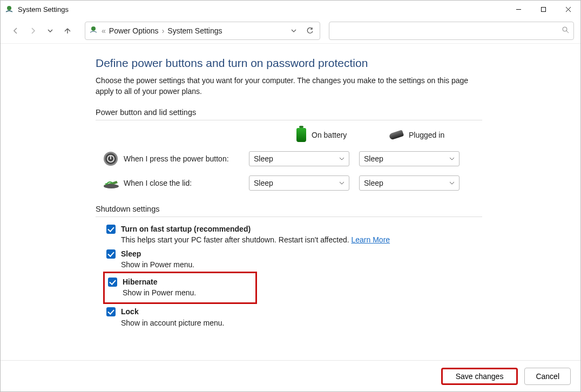 The height and width of the screenshot is (392, 581). What do you see at coordinates (9, 9) in the screenshot?
I see `app-icon` at bounding box center [9, 9].